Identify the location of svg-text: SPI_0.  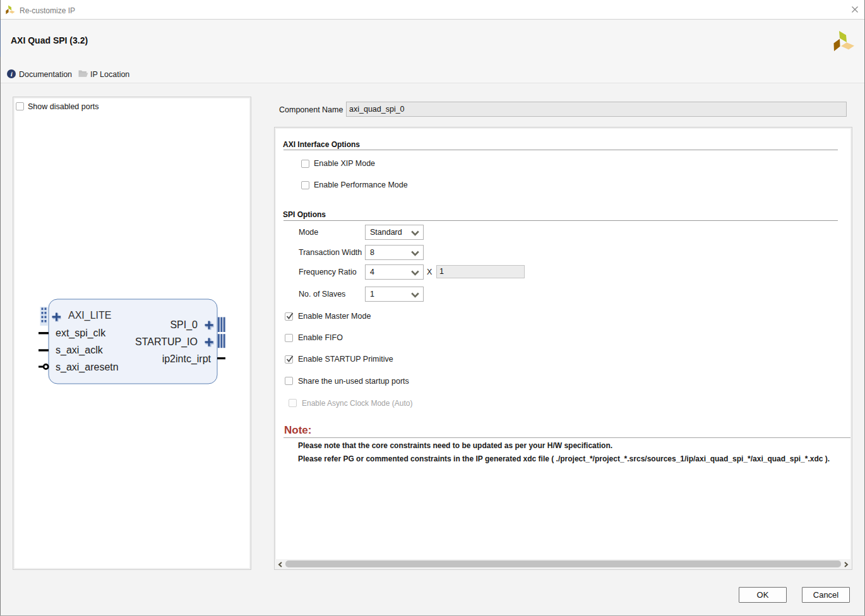
(184, 325).